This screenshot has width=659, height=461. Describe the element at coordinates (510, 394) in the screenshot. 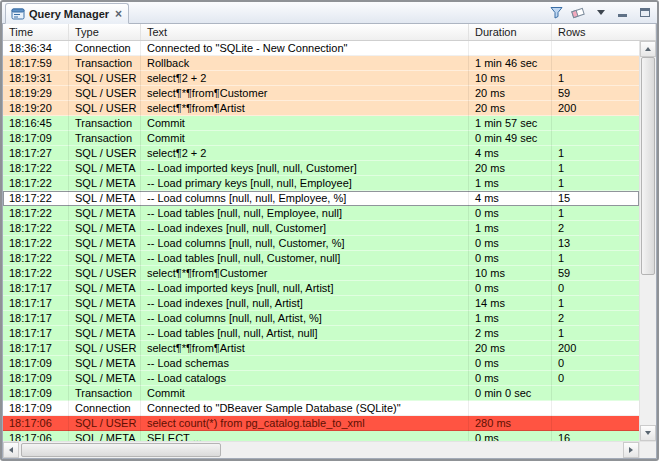

I see `cell-duration: 0 min 0 sec` at that location.